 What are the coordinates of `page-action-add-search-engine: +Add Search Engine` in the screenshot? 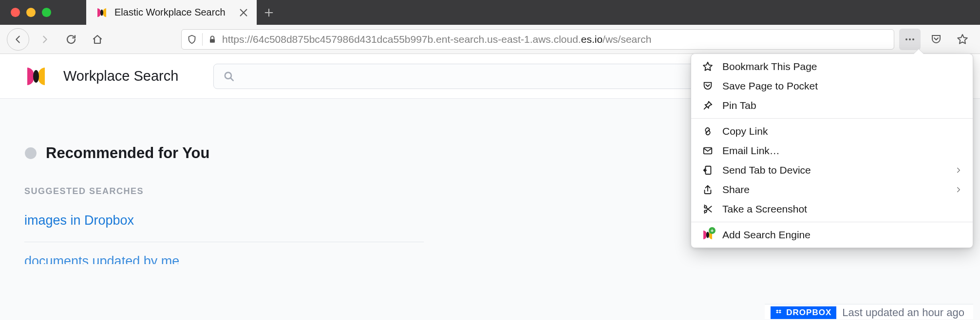 It's located at (832, 235).